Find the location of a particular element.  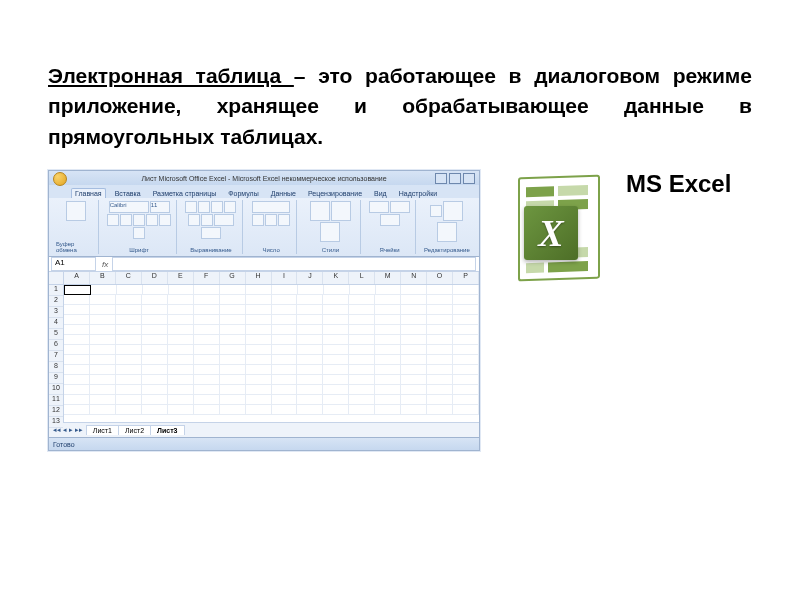

row-headers: 1 2 3 4 5 6 7 8 9 10 11 12 13 is located at coordinates (56, 347).